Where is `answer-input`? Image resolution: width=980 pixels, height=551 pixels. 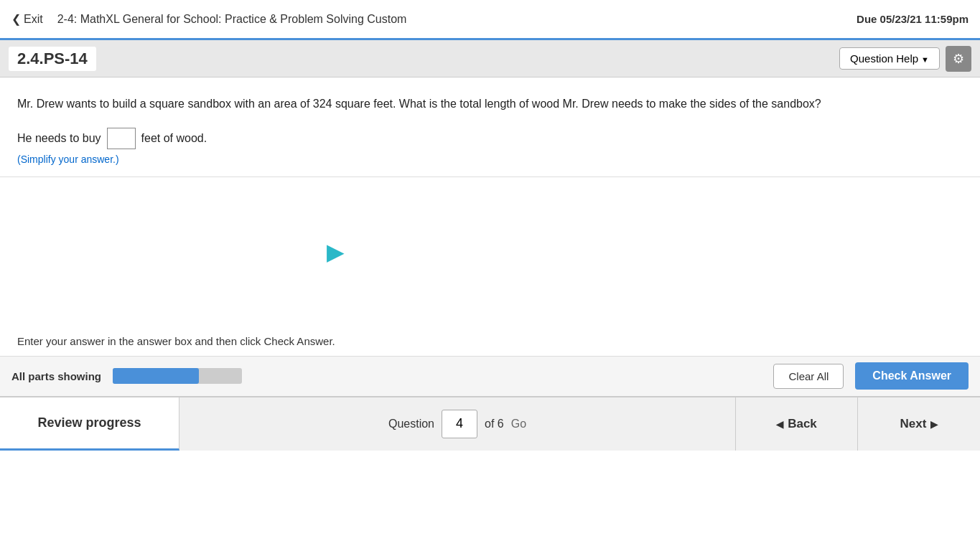
answer-input is located at coordinates (121, 138).